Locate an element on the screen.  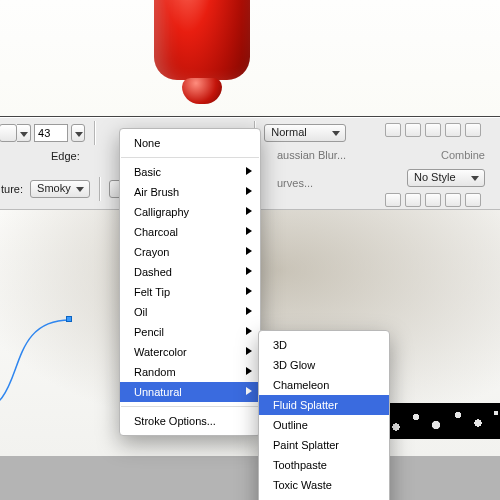
style-select: No Style is located at coordinates (446, 178).